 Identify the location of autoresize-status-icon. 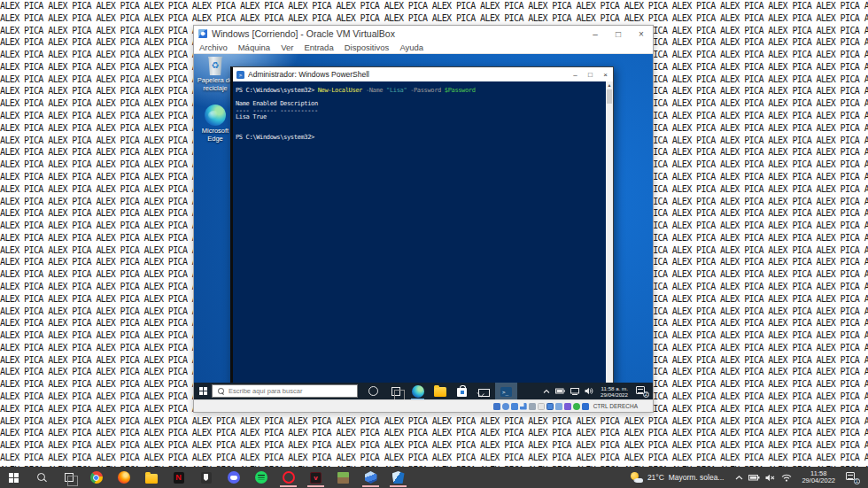
(585, 407).